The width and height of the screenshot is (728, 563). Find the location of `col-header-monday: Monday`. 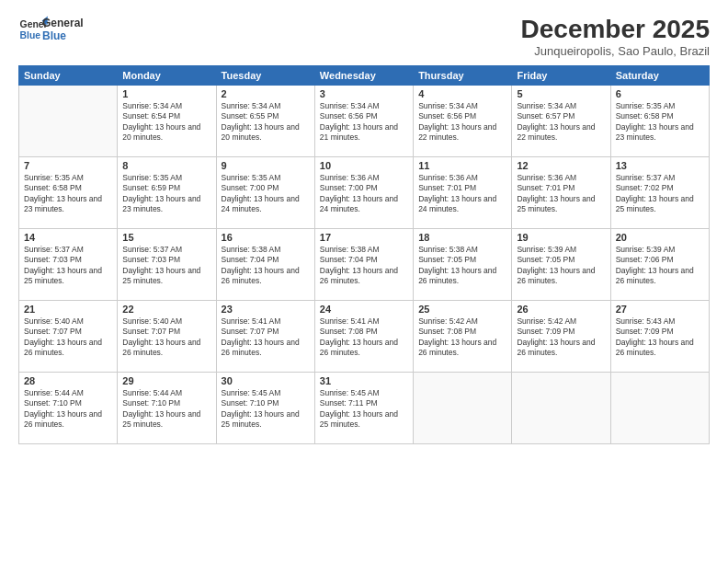

col-header-monday: Monday is located at coordinates (167, 75).